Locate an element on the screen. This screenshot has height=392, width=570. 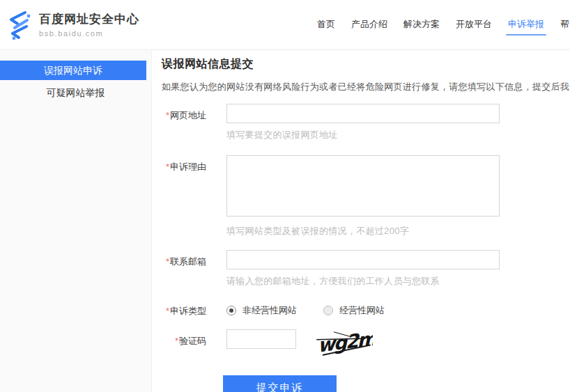
nav-item-products: 产品介绍 is located at coordinates (369, 24).